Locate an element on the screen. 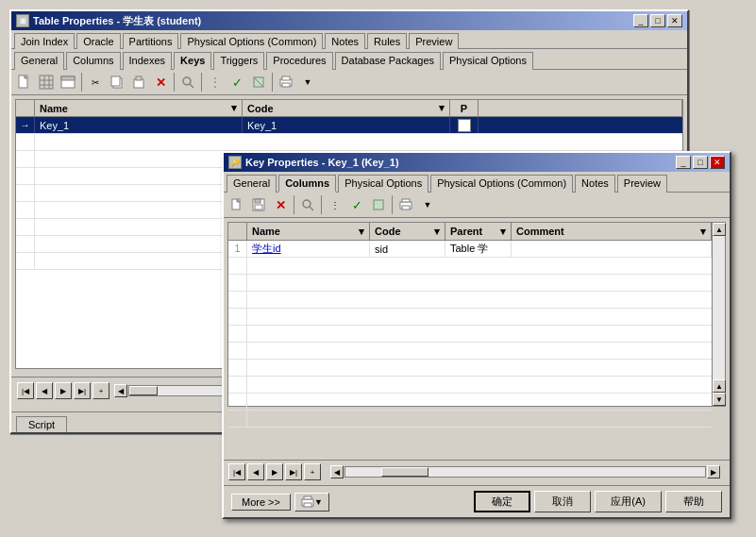 Image resolution: width=756 pixels, height=537 pixels. dlg-header-code: Code▾ is located at coordinates (408, 231).